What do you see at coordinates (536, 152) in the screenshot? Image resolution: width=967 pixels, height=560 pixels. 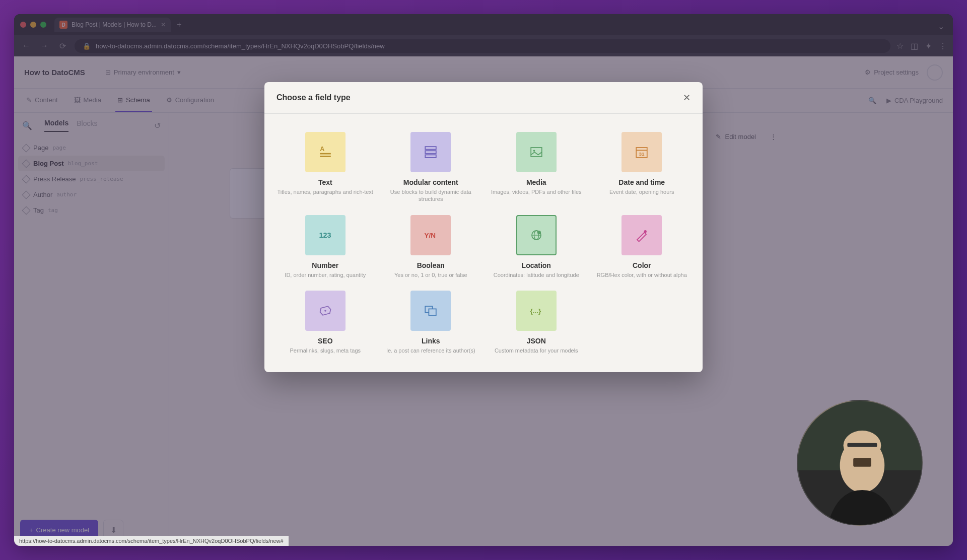 I see `media-type-icon` at bounding box center [536, 152].